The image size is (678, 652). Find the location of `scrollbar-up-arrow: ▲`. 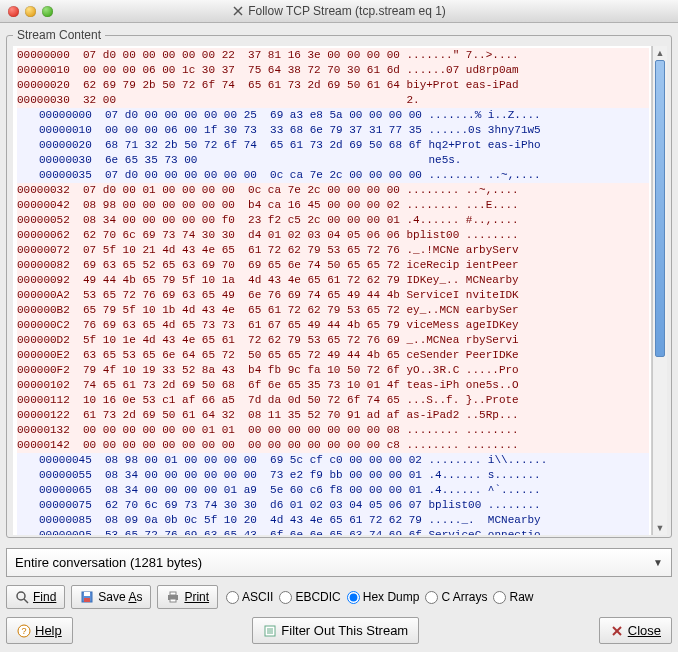

scrollbar-up-arrow: ▲ is located at coordinates (660, 53).